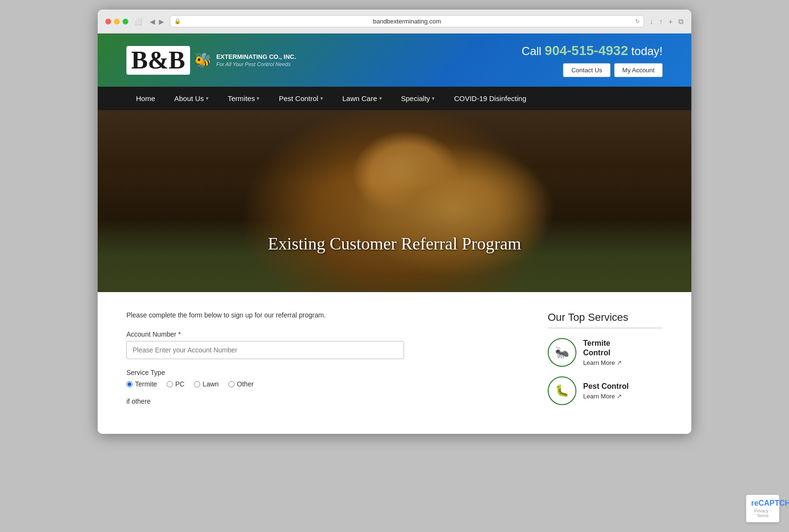  I want to click on radio-other-label: Other, so click(245, 384).